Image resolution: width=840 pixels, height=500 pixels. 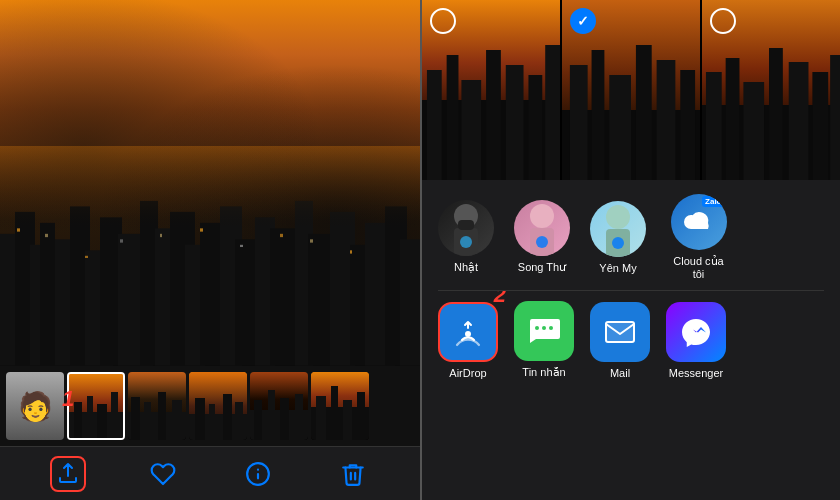 I want to click on like-button, so click(x=163, y=474).